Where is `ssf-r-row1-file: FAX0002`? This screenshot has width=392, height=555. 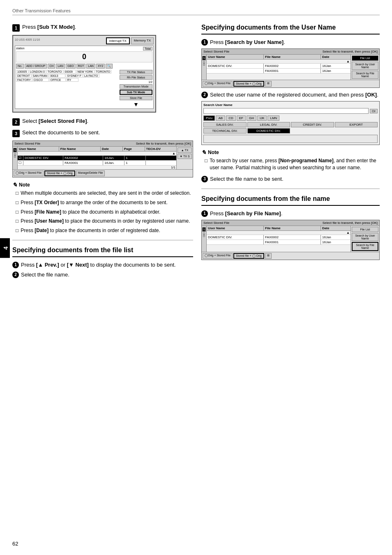
ssf-r-row1-file: FAX0002 is located at coordinates (293, 66).